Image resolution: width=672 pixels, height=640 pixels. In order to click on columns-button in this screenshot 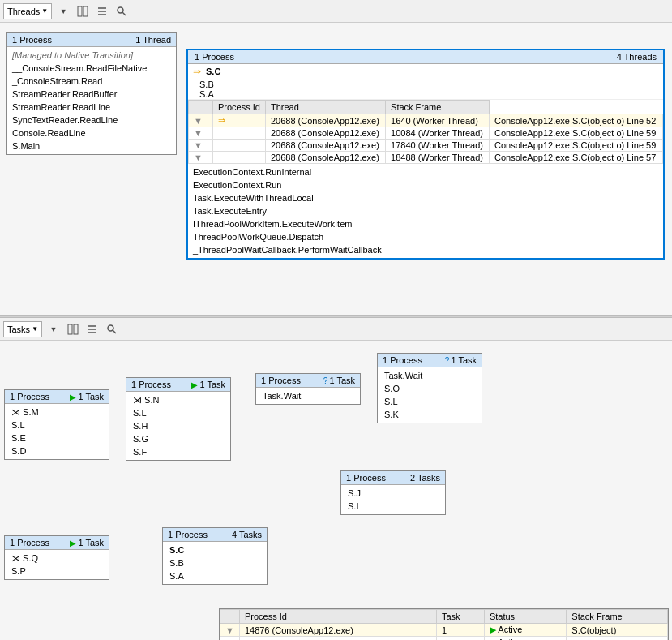, I will do `click(83, 11)`.